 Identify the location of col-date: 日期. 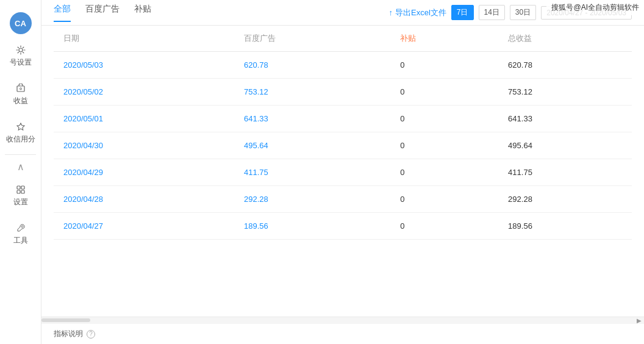
(144, 39).